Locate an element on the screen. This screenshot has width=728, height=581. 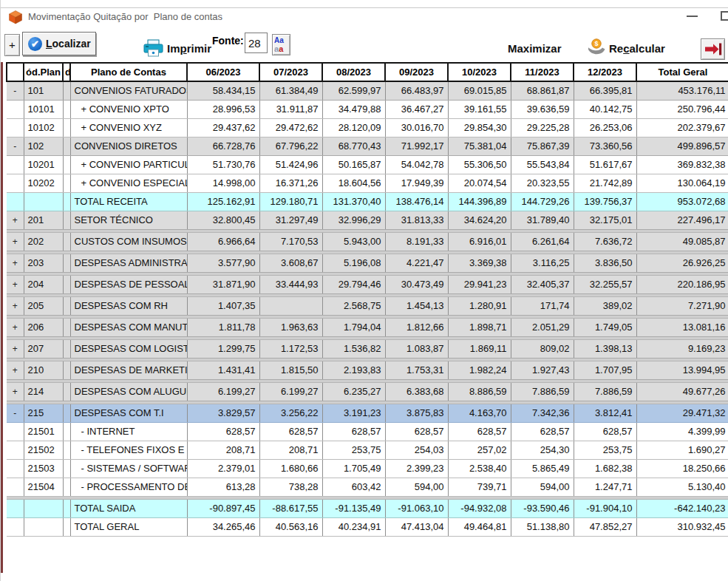
cell-value: 453.176,11 is located at coordinates (682, 90).